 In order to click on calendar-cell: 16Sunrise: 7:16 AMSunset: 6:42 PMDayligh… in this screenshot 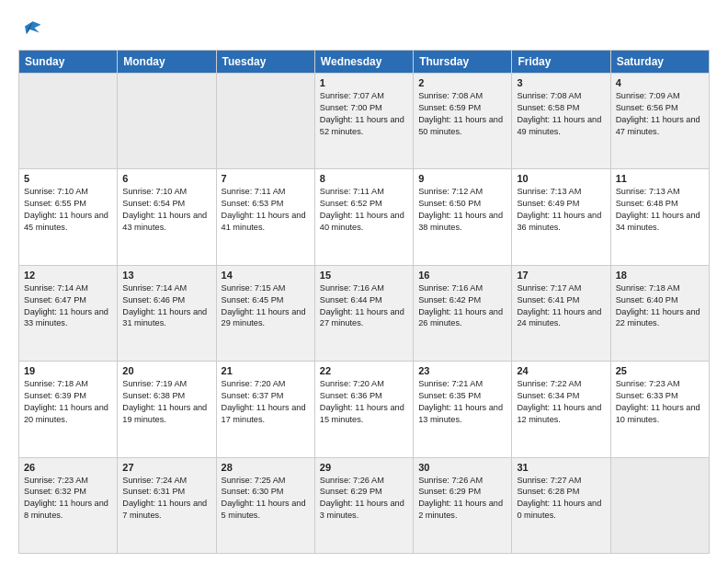, I will do `click(463, 313)`.